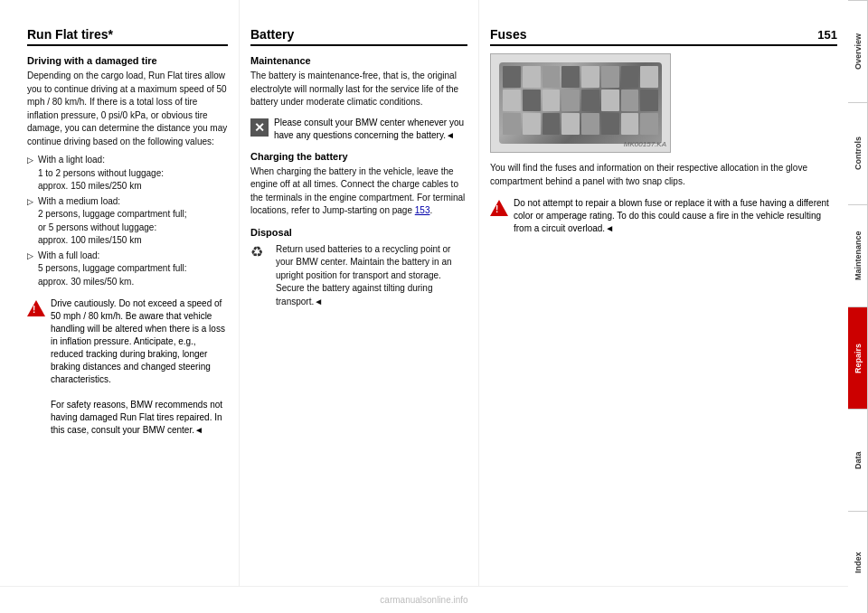 The image size is (868, 613). I want to click on fuse-box-image: MK00157.KA, so click(580, 103).